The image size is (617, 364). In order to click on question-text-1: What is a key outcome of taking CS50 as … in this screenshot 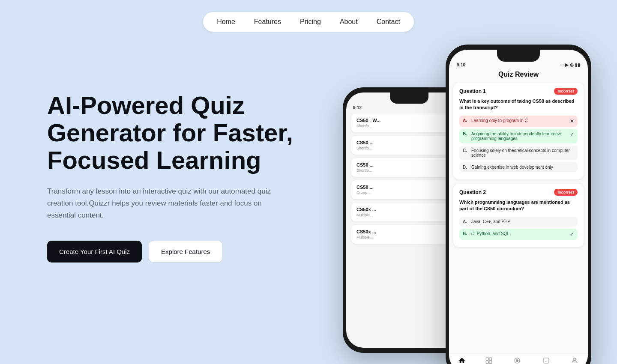, I will do `click(518, 104)`.